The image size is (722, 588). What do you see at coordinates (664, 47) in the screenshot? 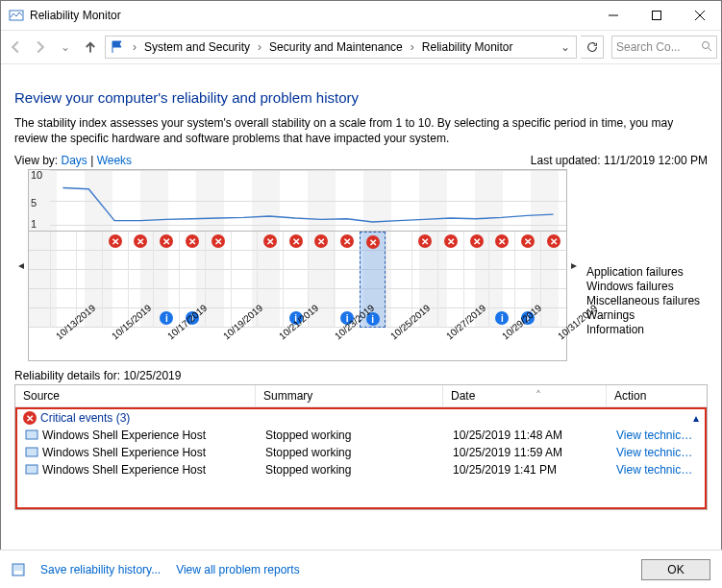
I see `search-input: Search Co...` at bounding box center [664, 47].